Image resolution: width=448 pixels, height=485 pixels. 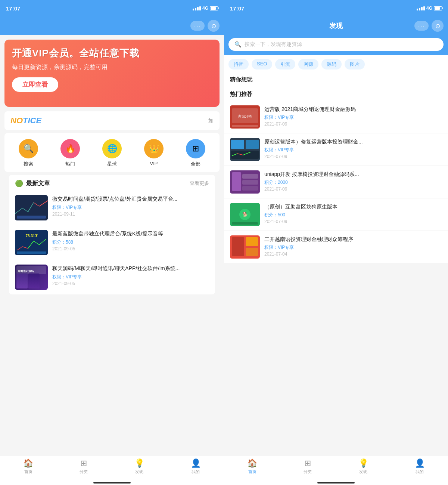 What do you see at coordinates (19, 183) in the screenshot?
I see `latest-section-icon: 🟢` at bounding box center [19, 183].